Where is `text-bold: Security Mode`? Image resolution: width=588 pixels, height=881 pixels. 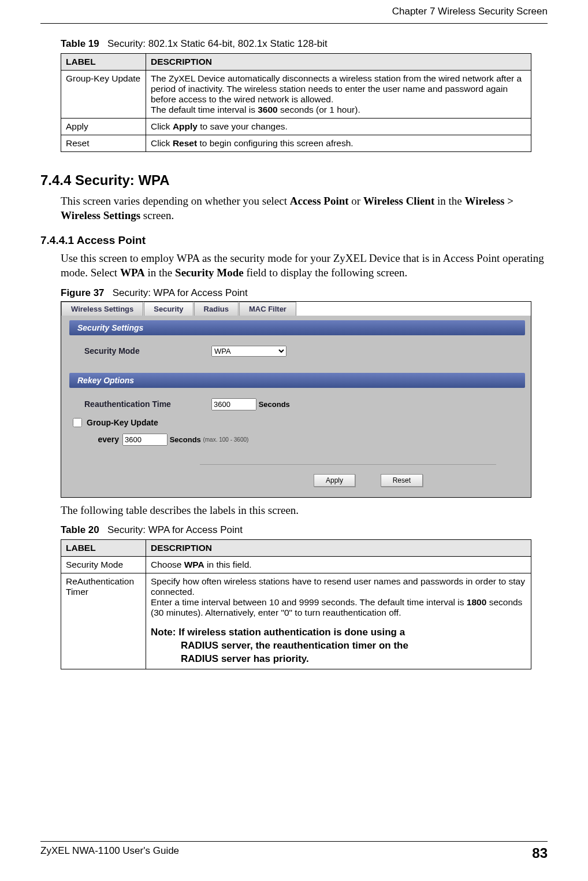 text-bold: Security Mode is located at coordinates (209, 273).